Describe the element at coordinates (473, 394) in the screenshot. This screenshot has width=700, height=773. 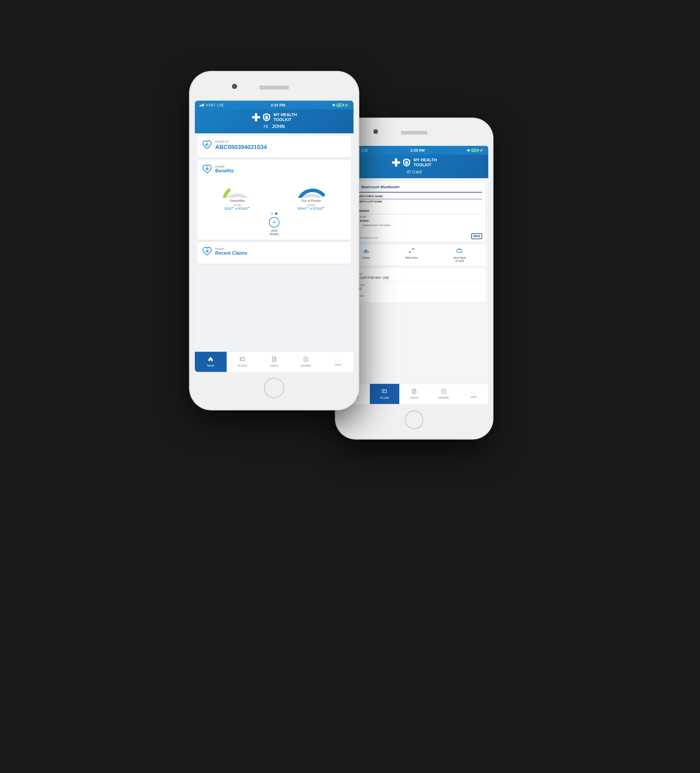
I see `nav-more-phone2: ··· more` at that location.